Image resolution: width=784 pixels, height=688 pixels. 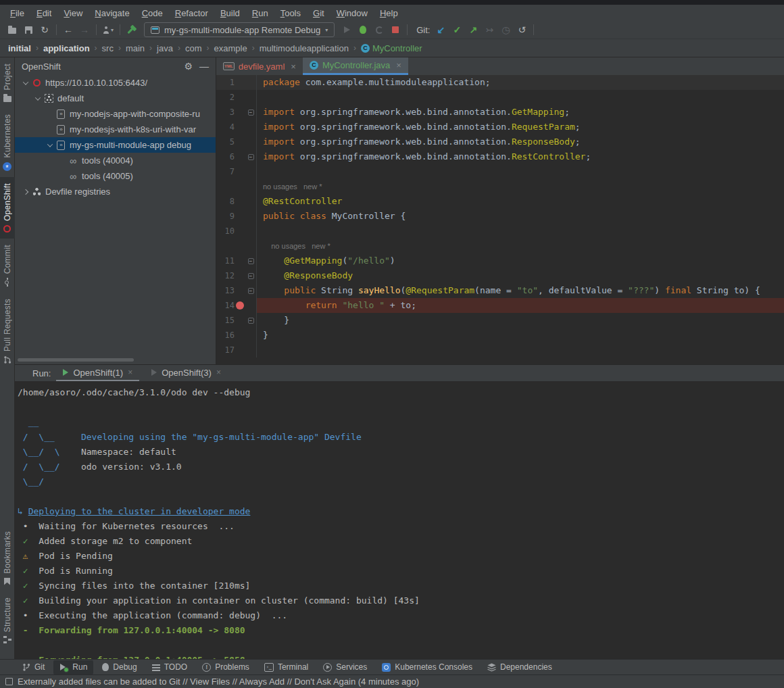 What do you see at coordinates (352, 14) in the screenshot?
I see `menu-window: Window` at bounding box center [352, 14].